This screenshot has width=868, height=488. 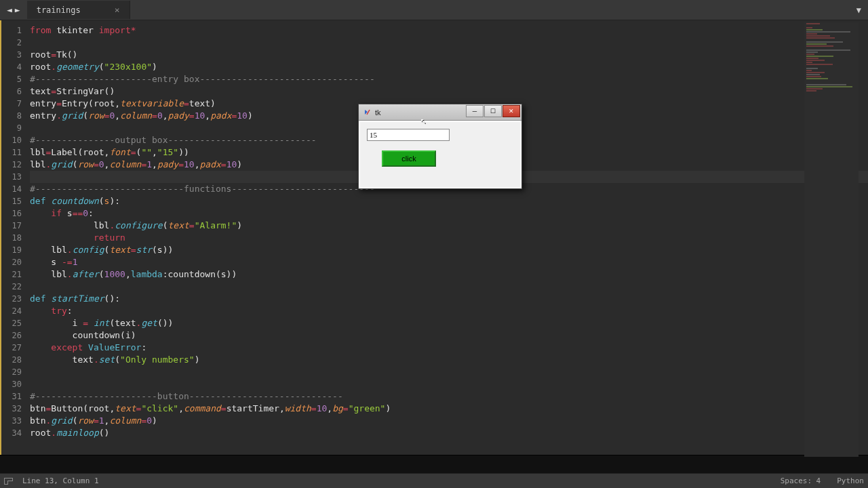 I want to click on tk-app-icon, so click(x=367, y=113).